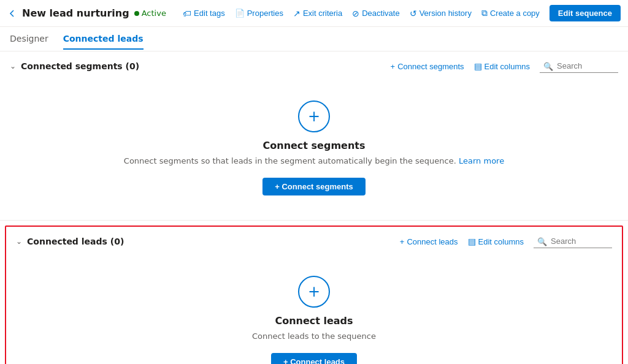  I want to click on connect-leads-icon: +, so click(402, 241).